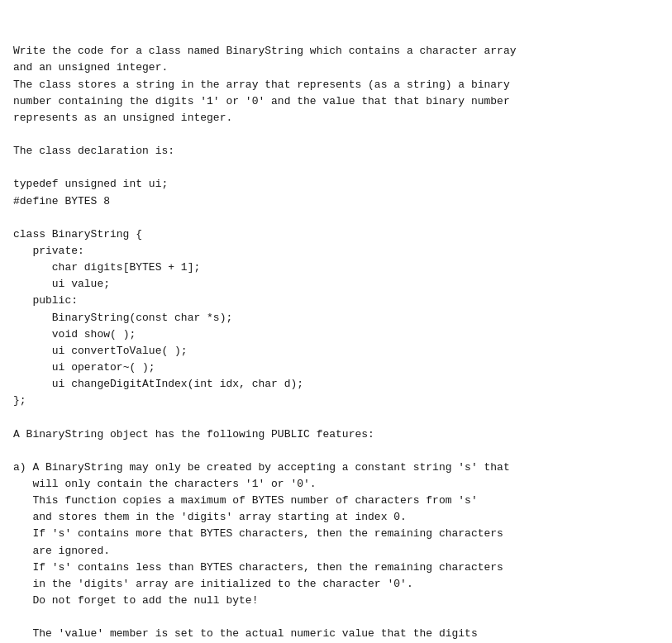 Image resolution: width=672 pixels, height=643 pixels. Describe the element at coordinates (336, 85) in the screenshot. I see `text-line: The class stores a string in the array t…` at that location.